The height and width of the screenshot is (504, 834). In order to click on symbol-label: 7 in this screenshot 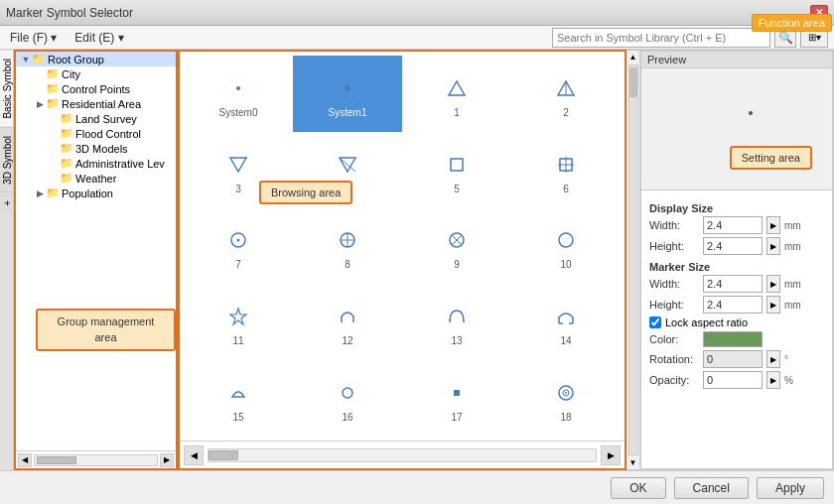, I will do `click(238, 264)`.